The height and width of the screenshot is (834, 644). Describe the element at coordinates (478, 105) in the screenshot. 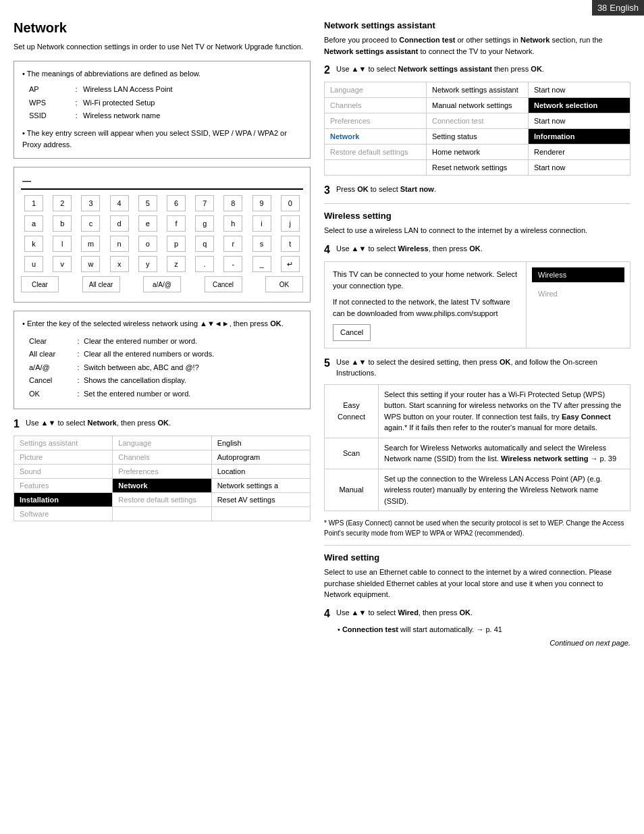

I see `net-cell-manual: Manual network settings` at that location.